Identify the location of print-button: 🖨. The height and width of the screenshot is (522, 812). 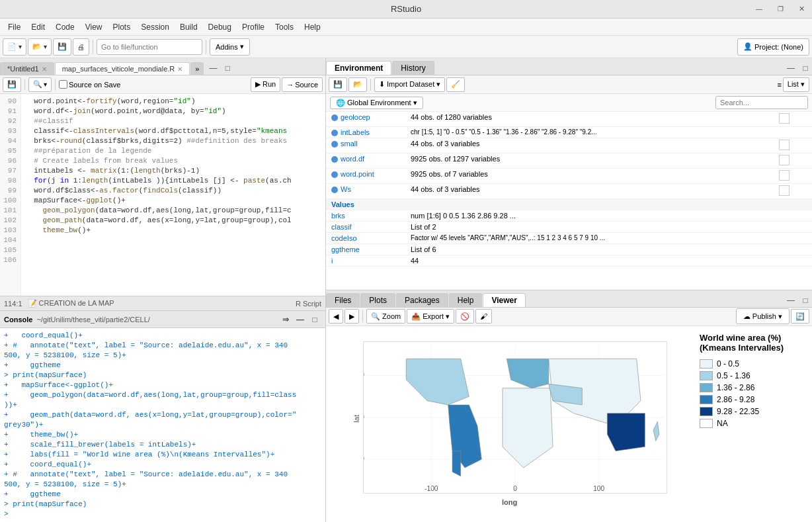
(81, 47).